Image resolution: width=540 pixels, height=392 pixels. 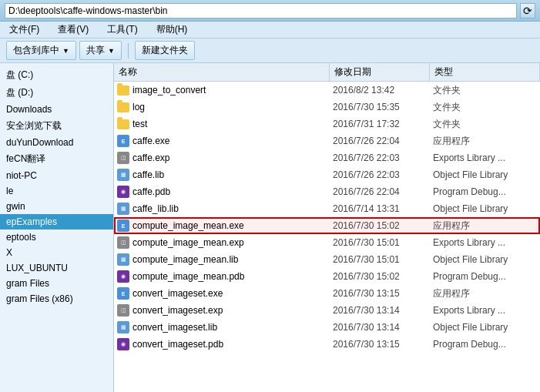 I want to click on table-row: ◫ caffe.exp 2016/7/26 22:03 Exports Libr…, so click(x=327, y=158).